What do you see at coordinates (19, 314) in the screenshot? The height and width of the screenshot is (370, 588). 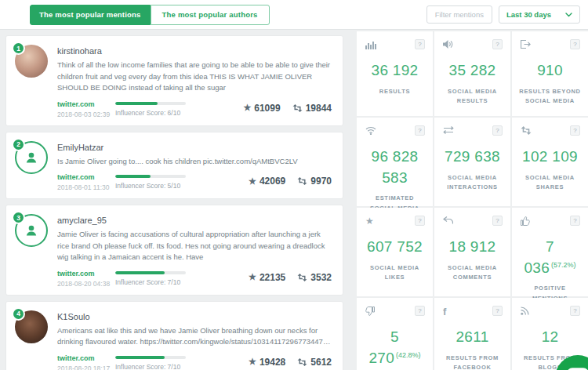 I see `rank-badge: 4` at bounding box center [19, 314].